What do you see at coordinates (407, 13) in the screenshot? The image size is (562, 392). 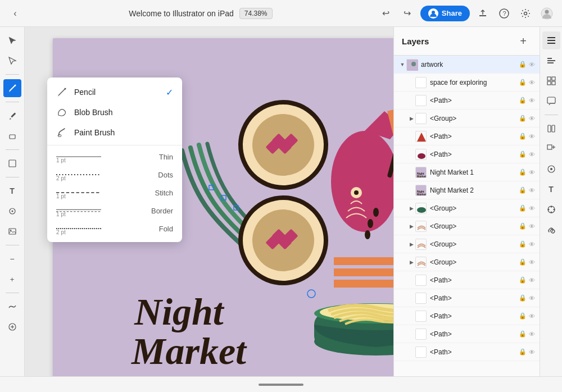 I see `redo-button: ↪` at bounding box center [407, 13].